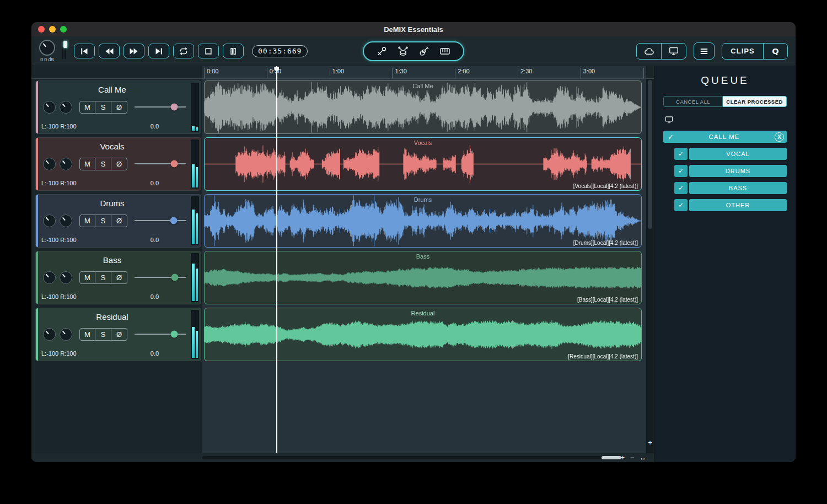  What do you see at coordinates (693, 101) in the screenshot?
I see `cancel-all-button: CANCEL ALL` at bounding box center [693, 101].